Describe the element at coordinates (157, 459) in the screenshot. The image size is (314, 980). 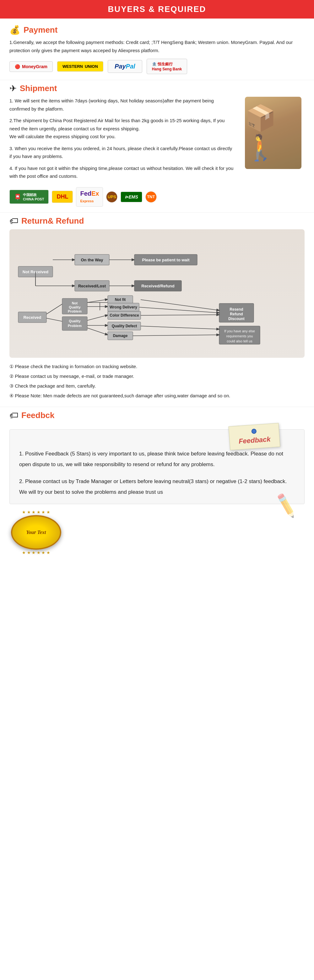
I see `feedback-text-1: 1. Positive Feedback (5 Stars) is very i…` at that location.